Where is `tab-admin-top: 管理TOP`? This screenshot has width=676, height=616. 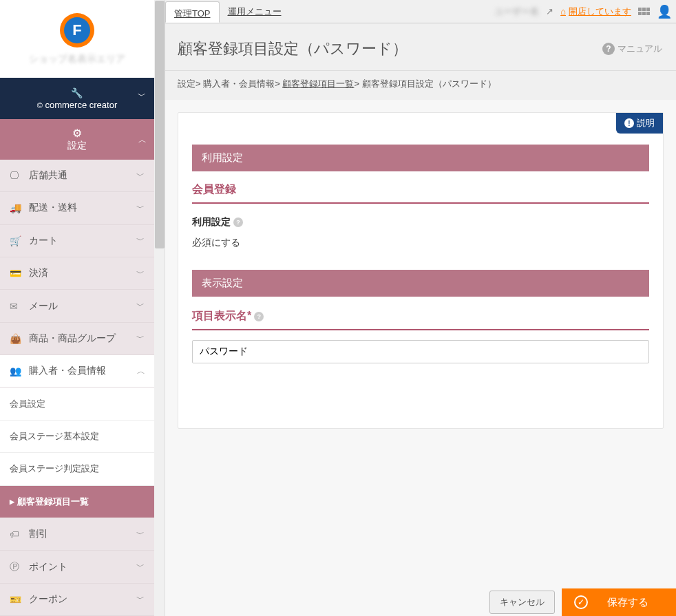
tab-admin-top: 管理TOP is located at coordinates (193, 12).